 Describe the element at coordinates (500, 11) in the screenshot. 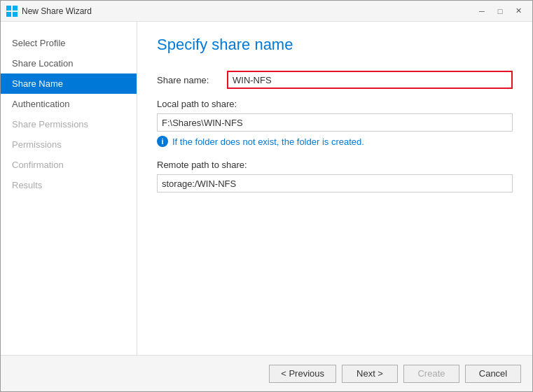

I see `window-controls: ─ □ ✕` at that location.